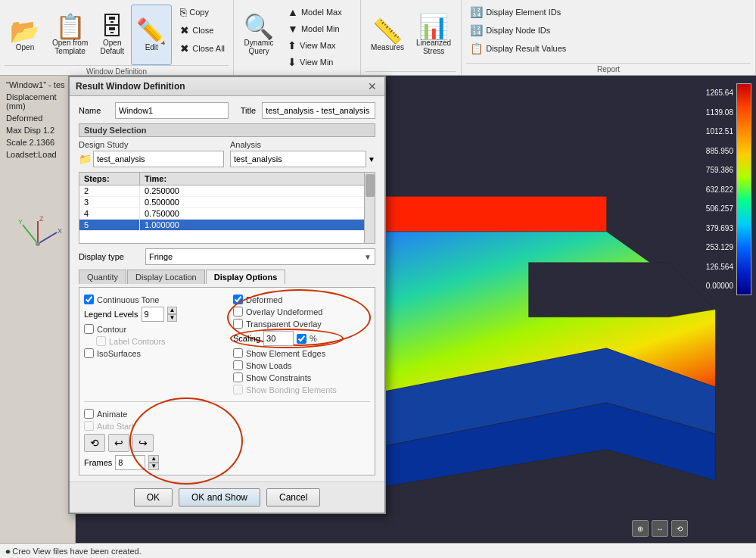 This screenshot has height=558, width=756. What do you see at coordinates (301, 377) in the screenshot?
I see `show-constraints-row: Show Constraints` at bounding box center [301, 377].